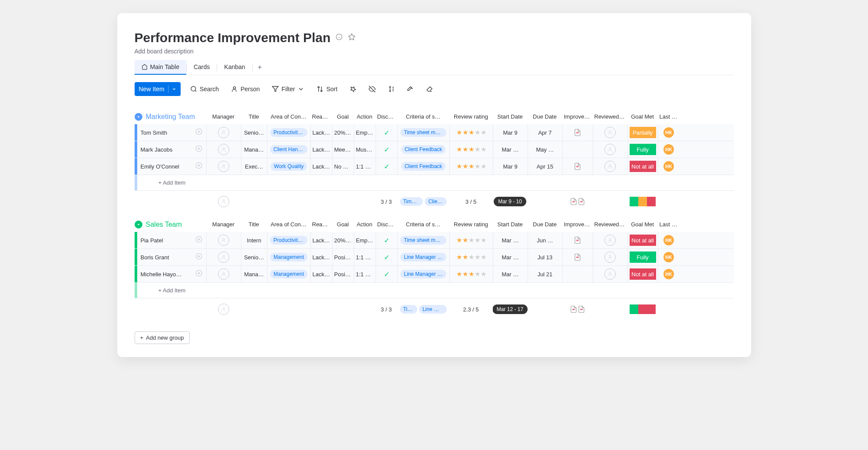 This screenshot has width=868, height=450. What do you see at coordinates (434, 51) in the screenshot?
I see `board-description: Add board description` at bounding box center [434, 51].